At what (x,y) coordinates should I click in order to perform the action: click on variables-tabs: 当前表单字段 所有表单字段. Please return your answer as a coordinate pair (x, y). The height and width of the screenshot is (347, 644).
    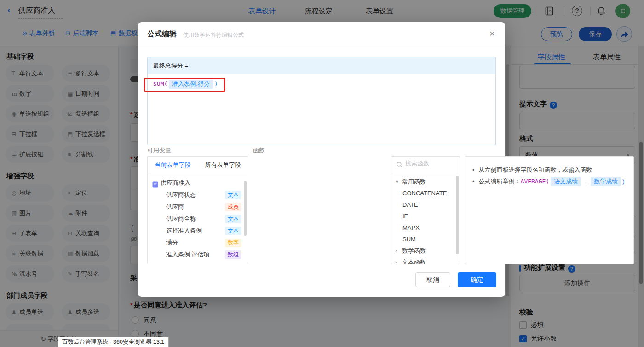
    Looking at the image, I should click on (198, 165).